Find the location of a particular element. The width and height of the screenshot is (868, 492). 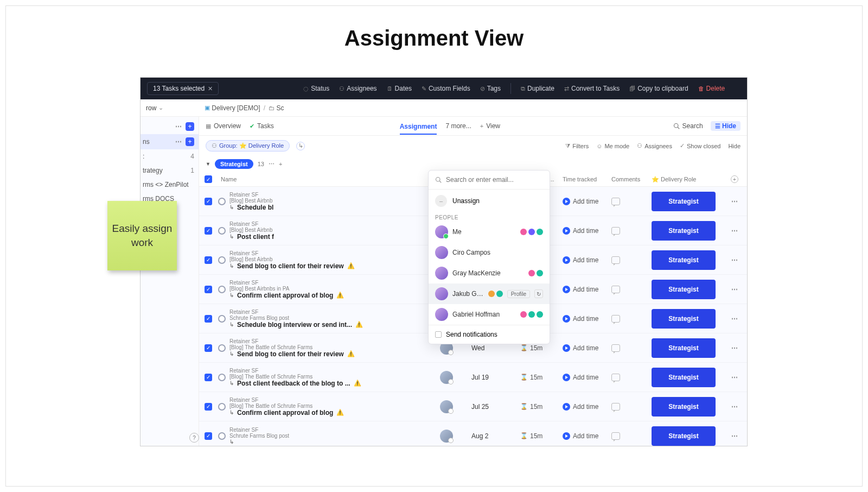

profile-button: Profile is located at coordinates (519, 294).